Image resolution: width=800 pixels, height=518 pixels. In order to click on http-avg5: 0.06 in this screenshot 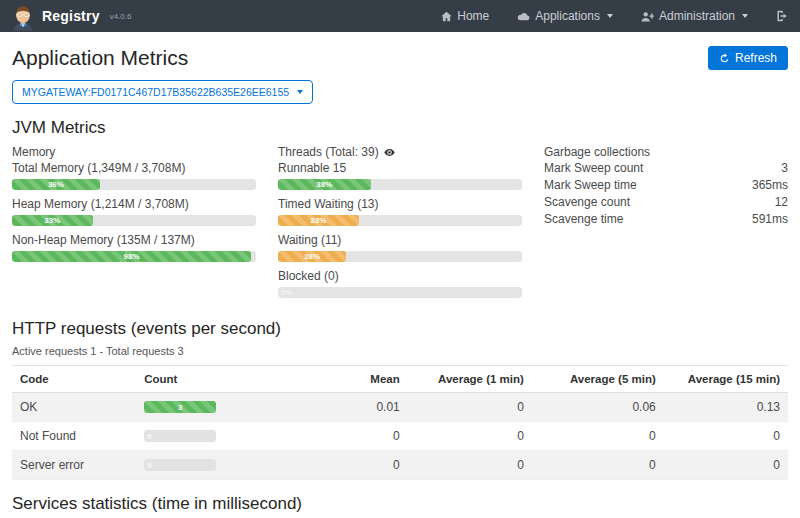, I will do `click(598, 408)`.